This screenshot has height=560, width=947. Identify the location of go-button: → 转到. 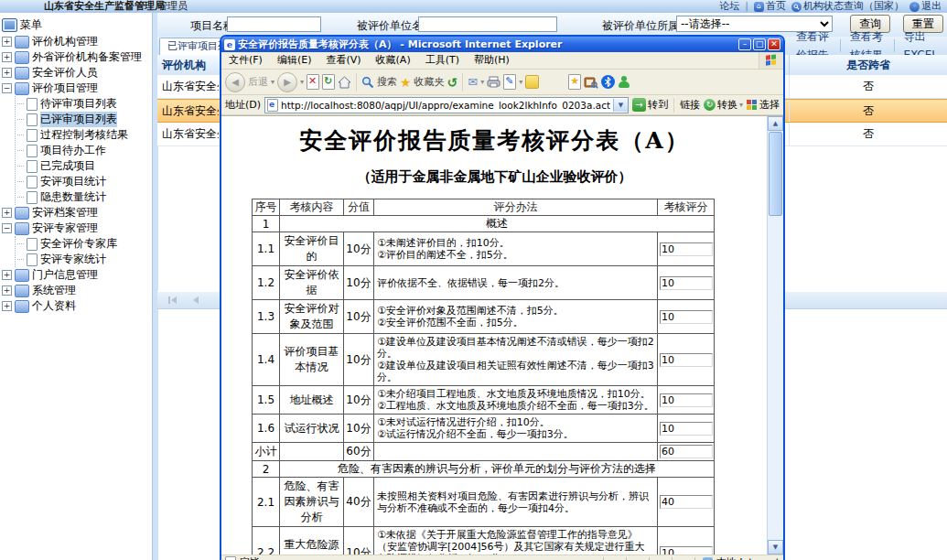
(650, 104).